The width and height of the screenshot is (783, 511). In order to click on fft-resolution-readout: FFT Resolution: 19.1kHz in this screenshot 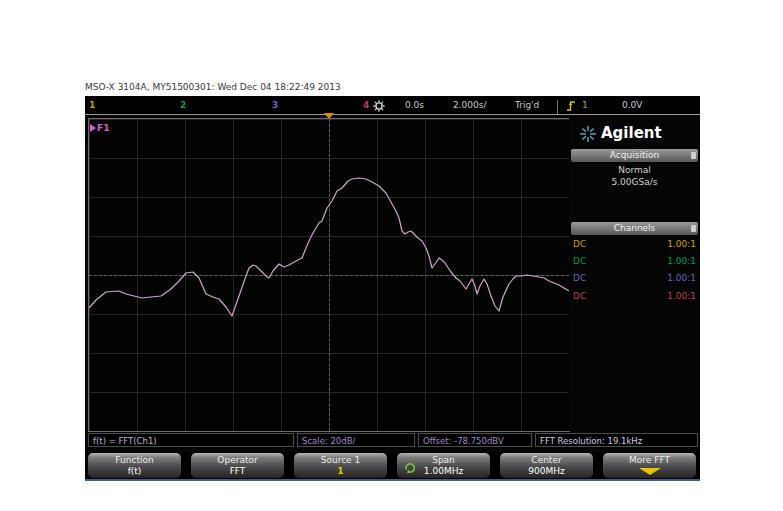, I will do `click(616, 440)`.